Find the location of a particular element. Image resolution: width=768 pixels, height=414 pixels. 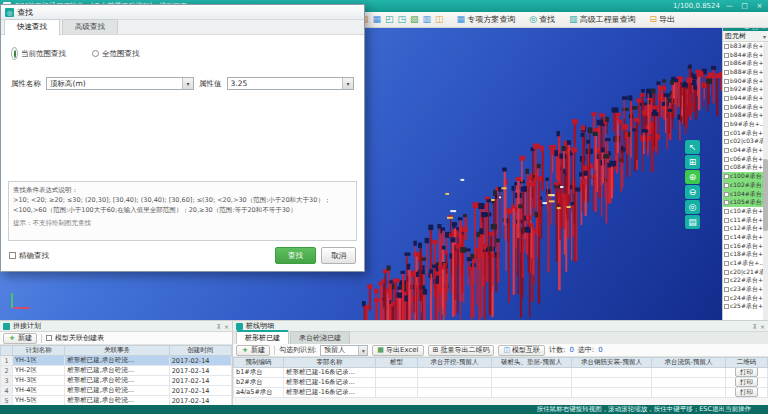

tree-item: c104#承台+... is located at coordinates (743, 194).